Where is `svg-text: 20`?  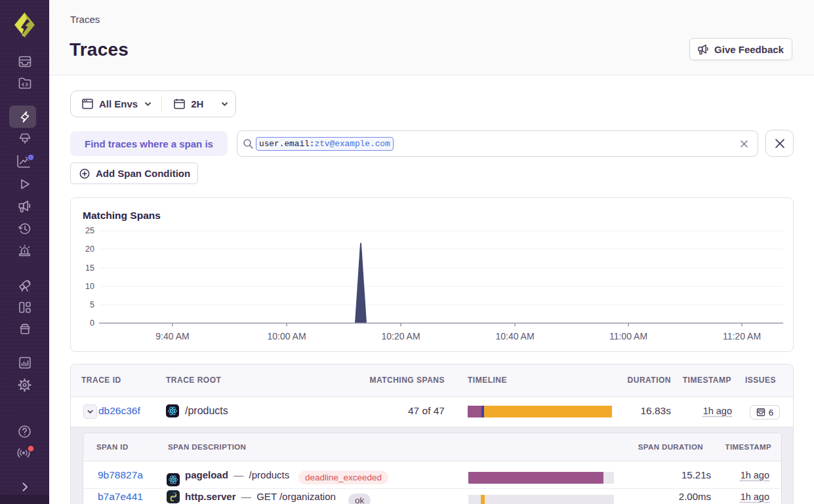 svg-text: 20 is located at coordinates (90, 249).